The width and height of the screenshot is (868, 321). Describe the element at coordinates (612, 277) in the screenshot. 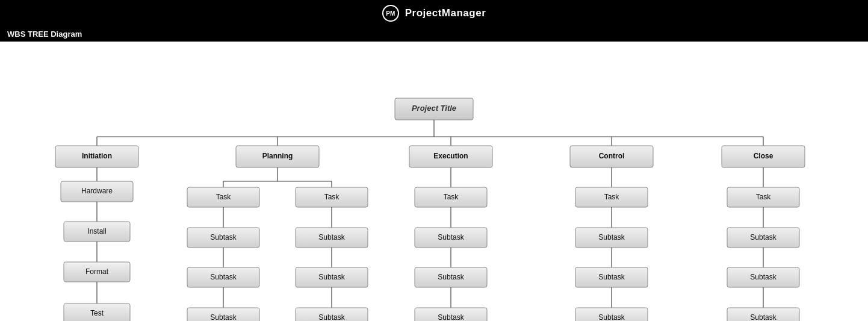

I see `ctrl-sub2-label: Subtask` at that location.